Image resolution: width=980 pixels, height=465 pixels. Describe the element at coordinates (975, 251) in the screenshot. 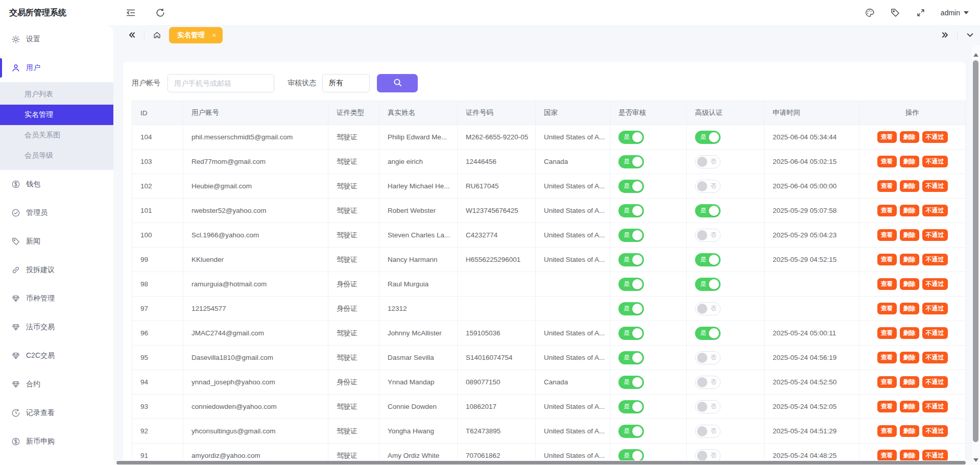

I see `vertical-scrollbar-thumb` at that location.